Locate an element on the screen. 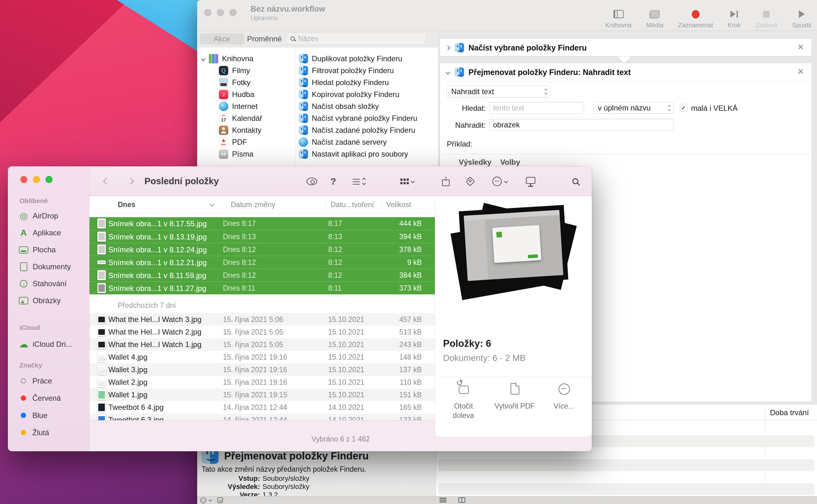  sidebar-tag-item: Žlutá is located at coordinates (49, 433).